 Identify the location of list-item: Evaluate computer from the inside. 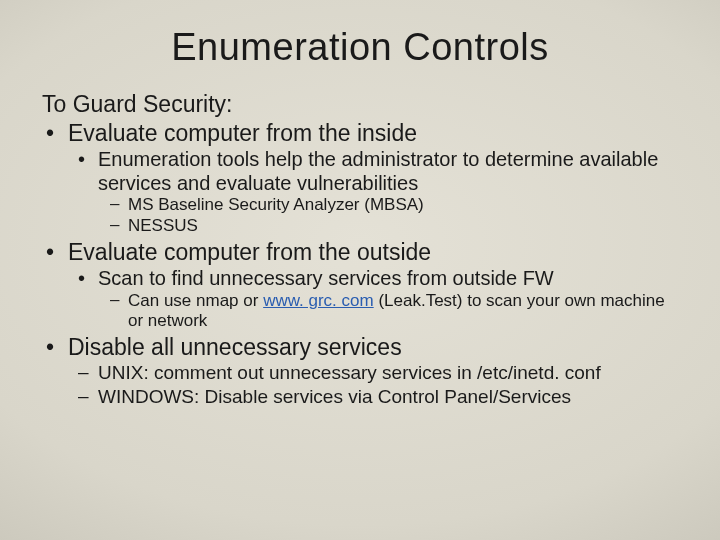
(360, 134).